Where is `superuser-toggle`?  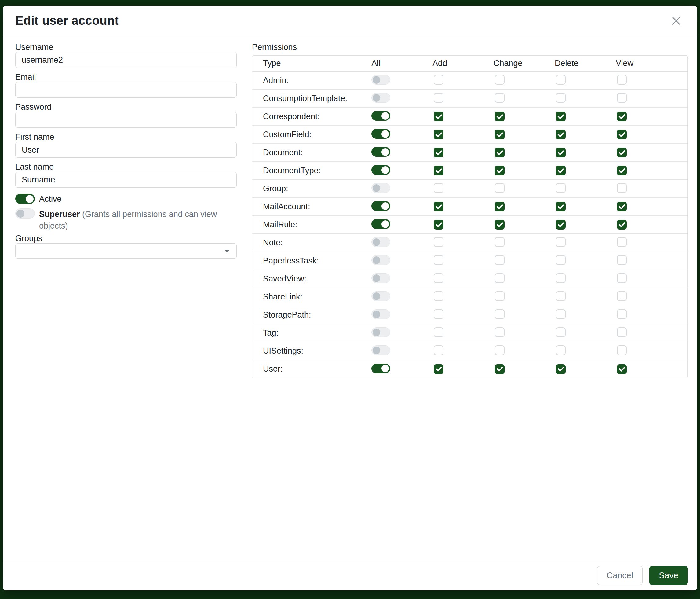 superuser-toggle is located at coordinates (25, 214).